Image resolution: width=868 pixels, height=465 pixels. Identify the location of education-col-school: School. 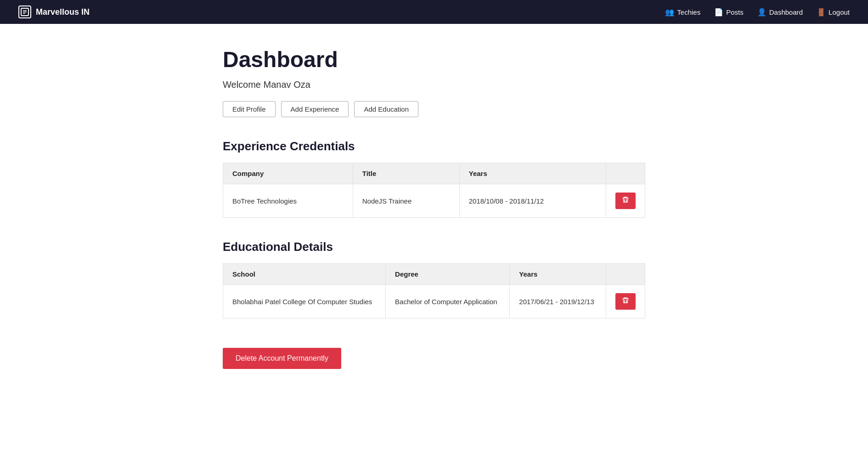
(304, 274).